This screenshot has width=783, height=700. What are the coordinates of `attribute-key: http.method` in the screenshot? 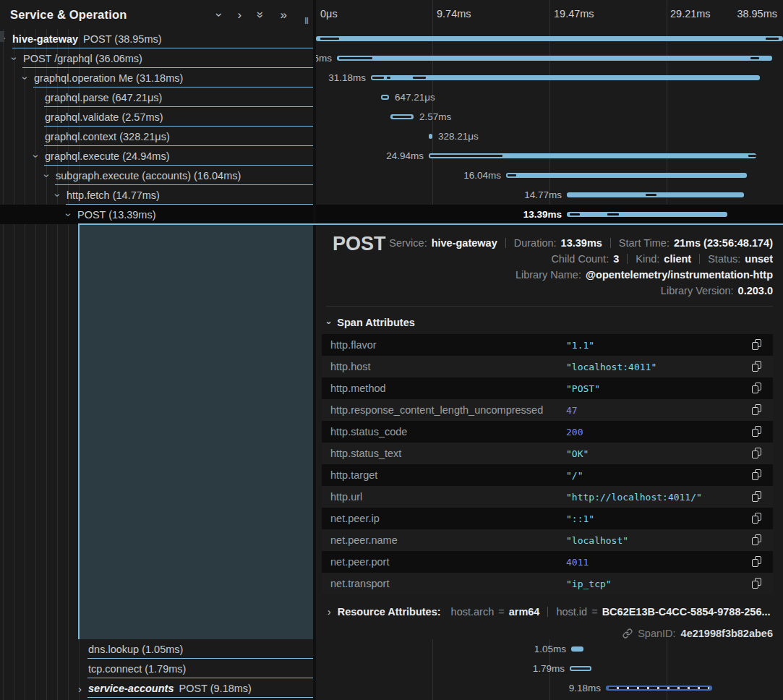 It's located at (359, 388).